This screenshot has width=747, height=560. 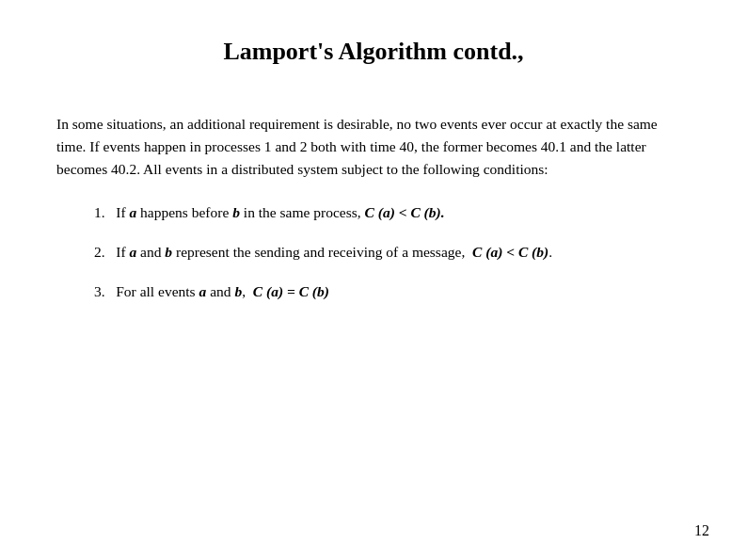 I want to click on condition-2-text: If a and b represent the sending and rec…, so click(x=334, y=252).